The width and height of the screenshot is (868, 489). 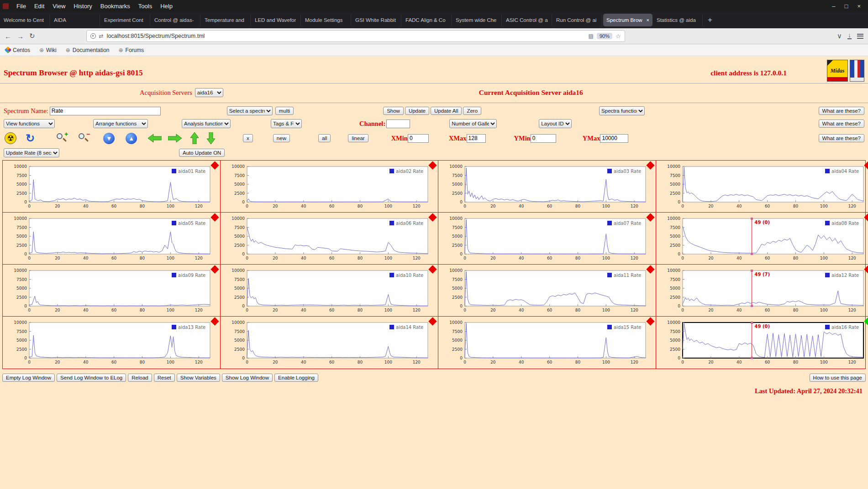 What do you see at coordinates (211, 138) in the screenshot?
I see `move-down-icon` at bounding box center [211, 138].